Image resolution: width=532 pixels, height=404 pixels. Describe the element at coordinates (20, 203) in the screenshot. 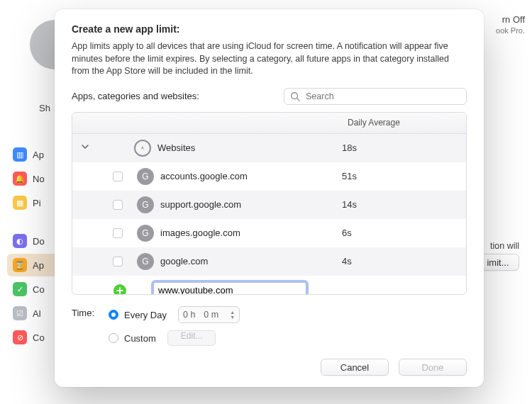

I see `photo-icon: ▦` at that location.